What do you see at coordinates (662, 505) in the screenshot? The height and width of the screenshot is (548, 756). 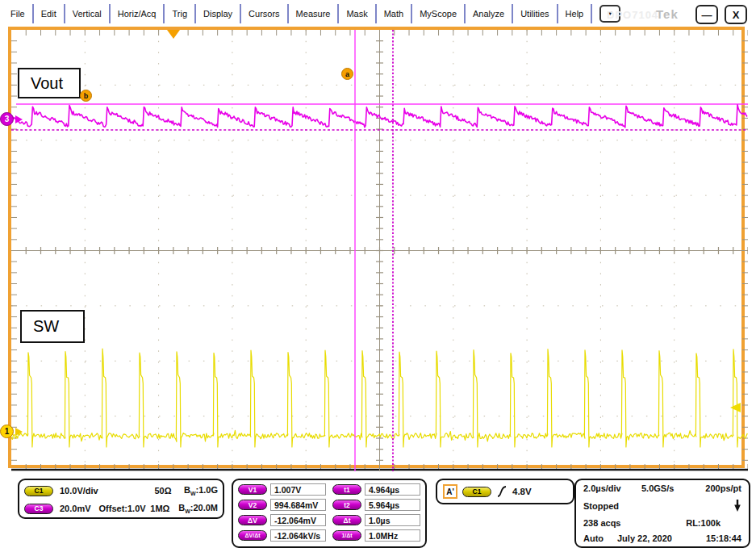 I see `acquisition-status-row: Stopped` at bounding box center [662, 505].